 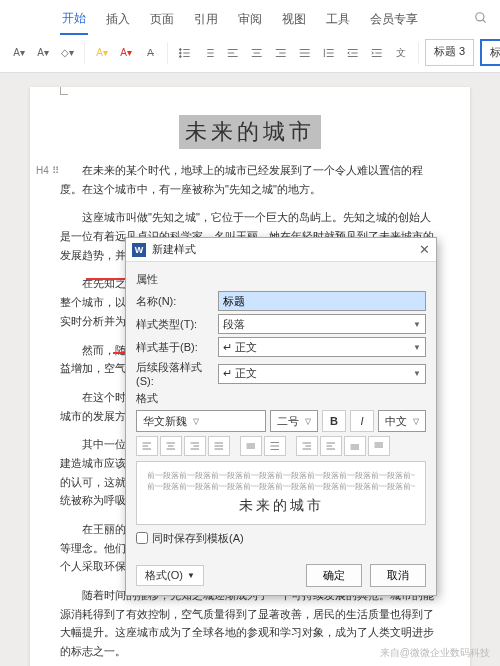 What do you see at coordinates (177, 348) in the screenshot?
I see `based-label: 样式基于(B):` at bounding box center [177, 348].